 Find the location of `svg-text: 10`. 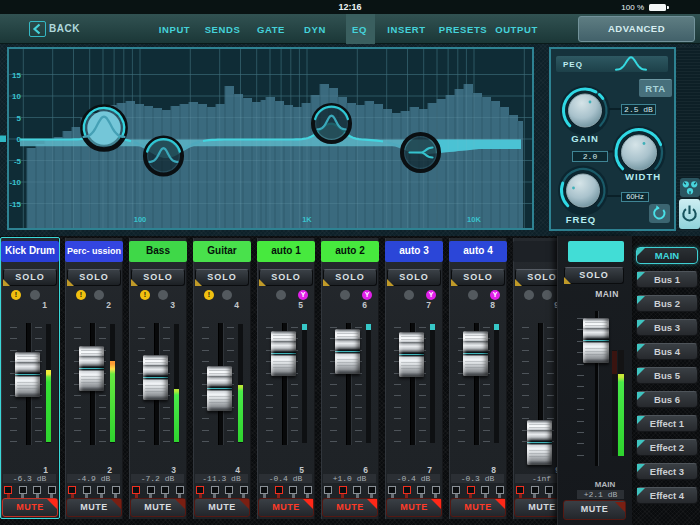

svg-text: 10 is located at coordinates (16, 96).